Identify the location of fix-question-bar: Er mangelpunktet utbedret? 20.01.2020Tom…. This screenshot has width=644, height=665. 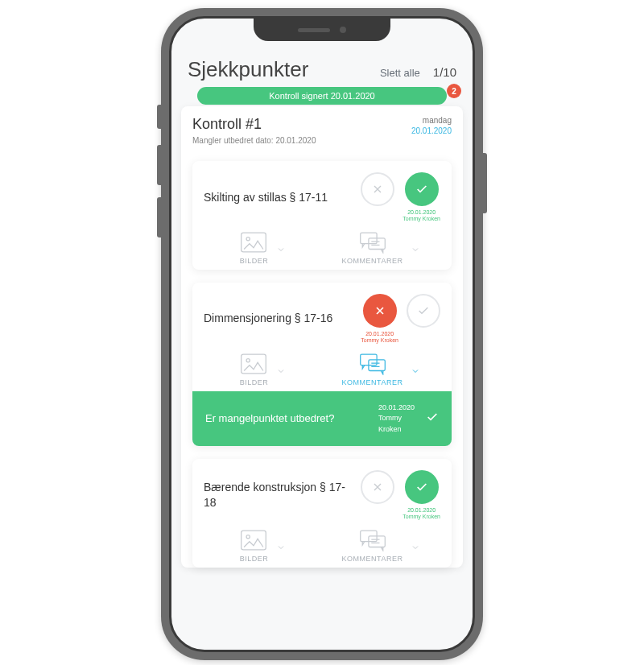
(322, 419).